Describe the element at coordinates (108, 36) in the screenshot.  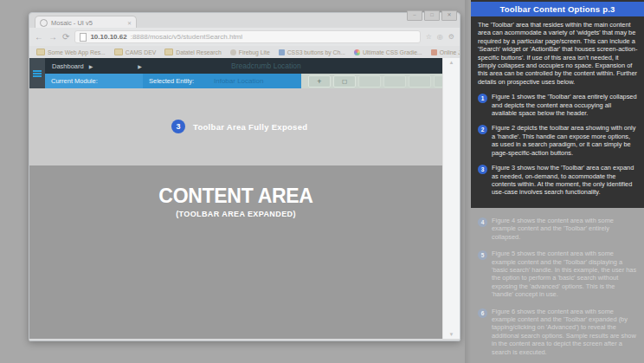
I see `url-host: 10.10.10.62` at that location.